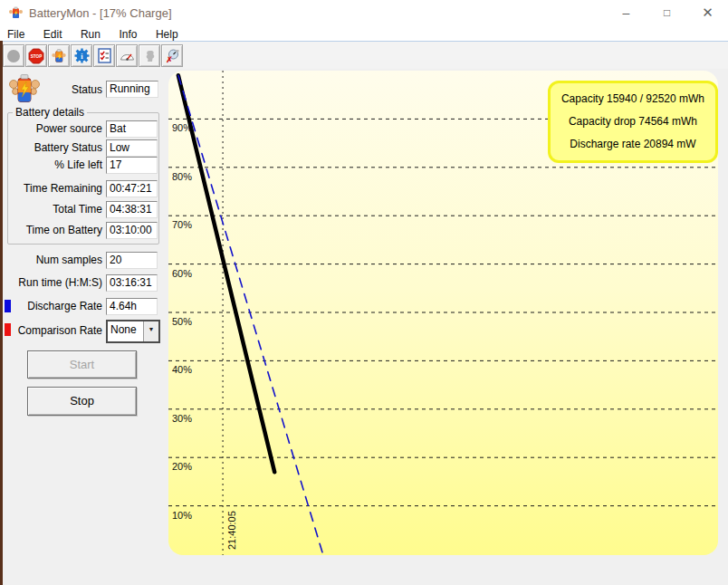  I want to click on discharge-rate-field: 4.64h, so click(132, 306).